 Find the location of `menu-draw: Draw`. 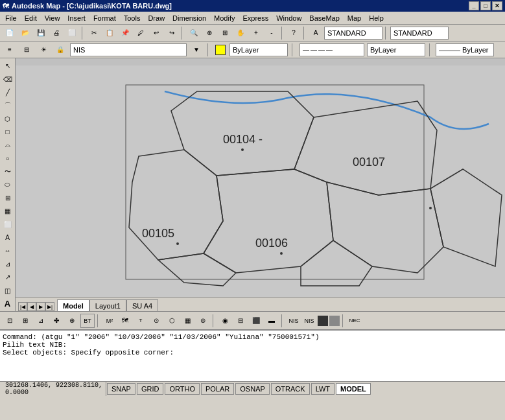

menu-draw: Draw is located at coordinates (156, 18).